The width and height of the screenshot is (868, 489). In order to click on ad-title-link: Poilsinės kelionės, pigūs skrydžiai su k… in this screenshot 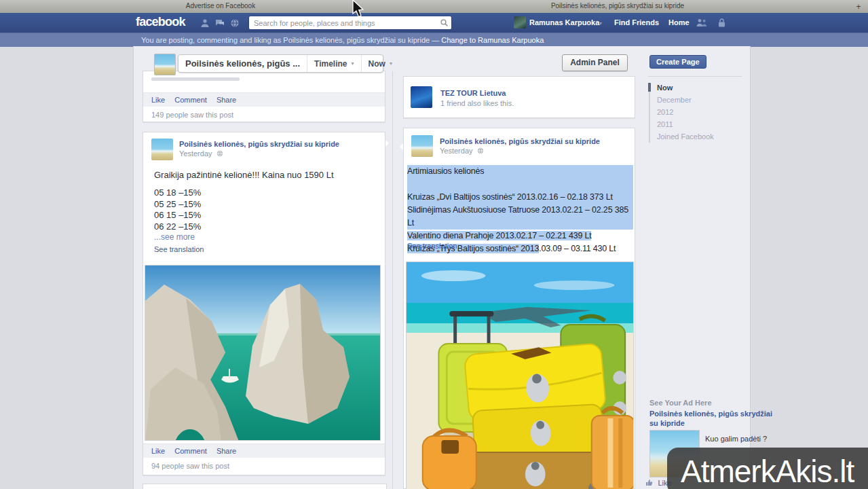, I will do `click(714, 418)`.